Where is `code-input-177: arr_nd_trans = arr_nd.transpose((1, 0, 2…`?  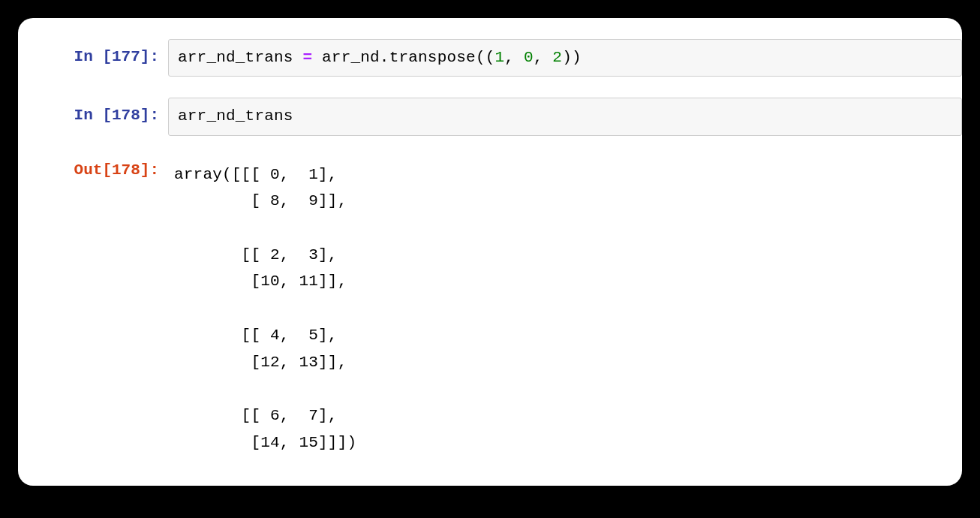
code-input-177: arr_nd_trans = arr_nd.transpose((1, 0, 2… is located at coordinates (565, 58).